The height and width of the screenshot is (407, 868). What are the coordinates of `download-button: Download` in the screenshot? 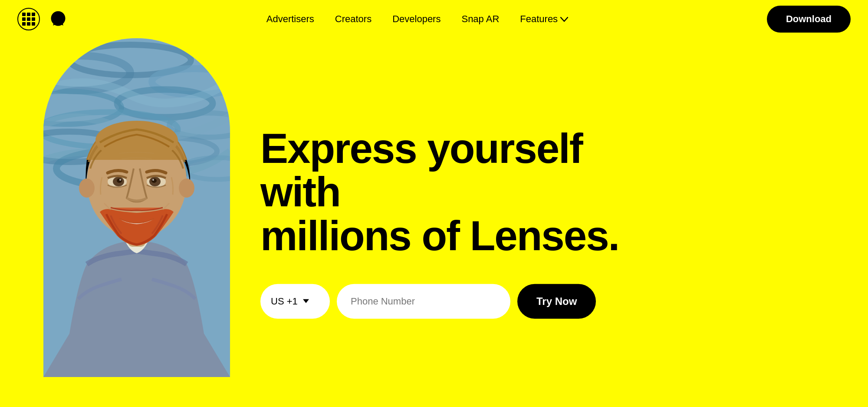 It's located at (809, 19).